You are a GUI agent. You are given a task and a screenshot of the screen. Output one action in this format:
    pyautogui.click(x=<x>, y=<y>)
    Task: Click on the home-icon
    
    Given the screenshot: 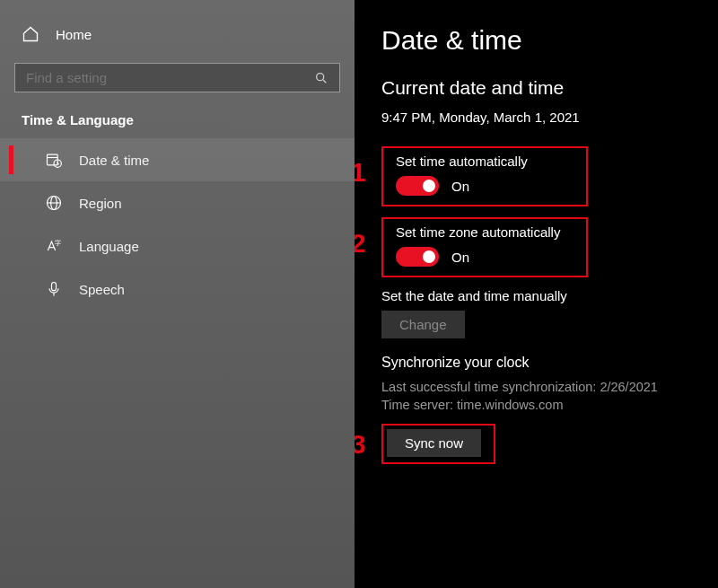 What is the action you would take?
    pyautogui.click(x=31, y=34)
    